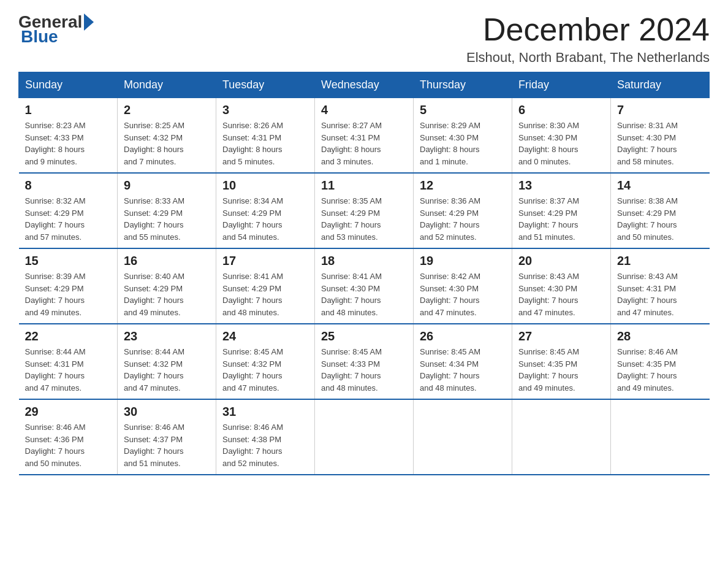 Image resolution: width=728 pixels, height=563 pixels. What do you see at coordinates (561, 219) in the screenshot?
I see `day-info: Sunrise: 8:37 AM Sunset: 4:29 PM Dayligh…` at bounding box center [561, 219].